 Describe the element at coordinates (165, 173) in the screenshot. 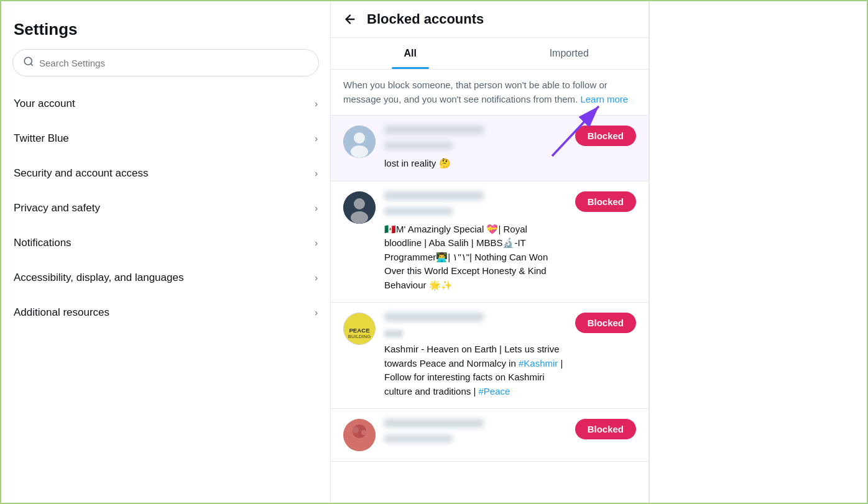

I see `sidebar-item-security: Security and account access ›` at that location.